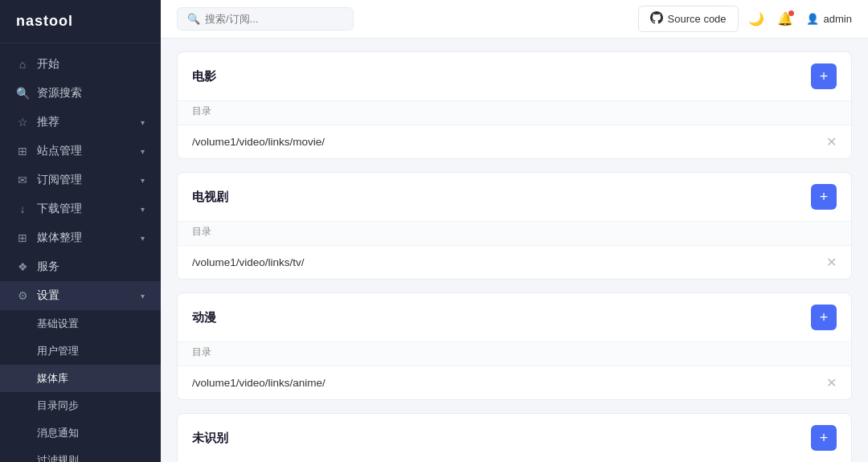 The image size is (868, 462). What do you see at coordinates (824, 438) in the screenshot?
I see `unrecognized-add-button: +` at bounding box center [824, 438].